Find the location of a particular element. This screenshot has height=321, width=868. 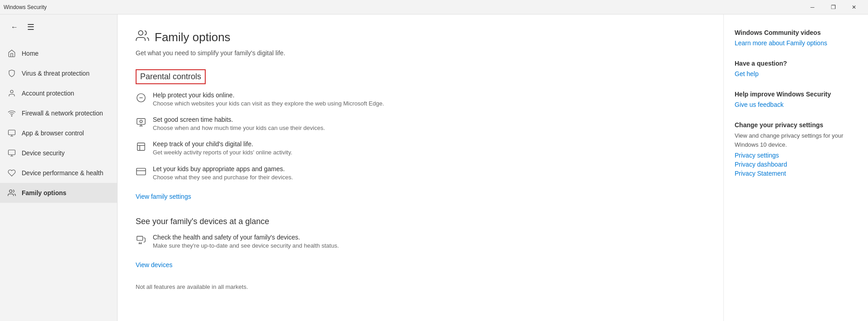

minimize-button: ─ is located at coordinates (812, 7).